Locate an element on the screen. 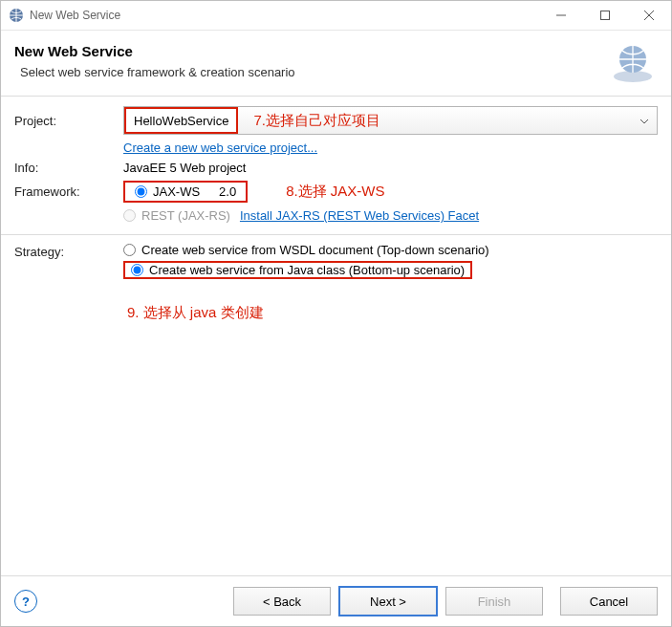  finish-button: Finish is located at coordinates (494, 601).